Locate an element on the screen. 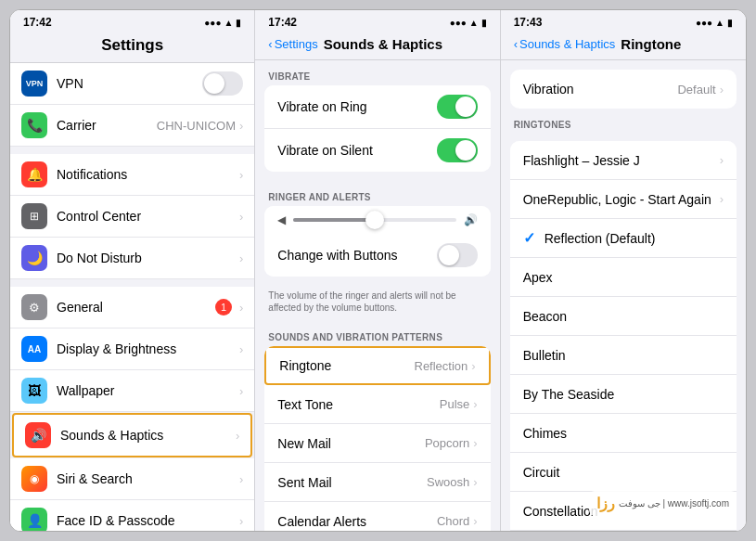 This screenshot has width=756, height=541. vpn-toggle is located at coordinates (223, 84).